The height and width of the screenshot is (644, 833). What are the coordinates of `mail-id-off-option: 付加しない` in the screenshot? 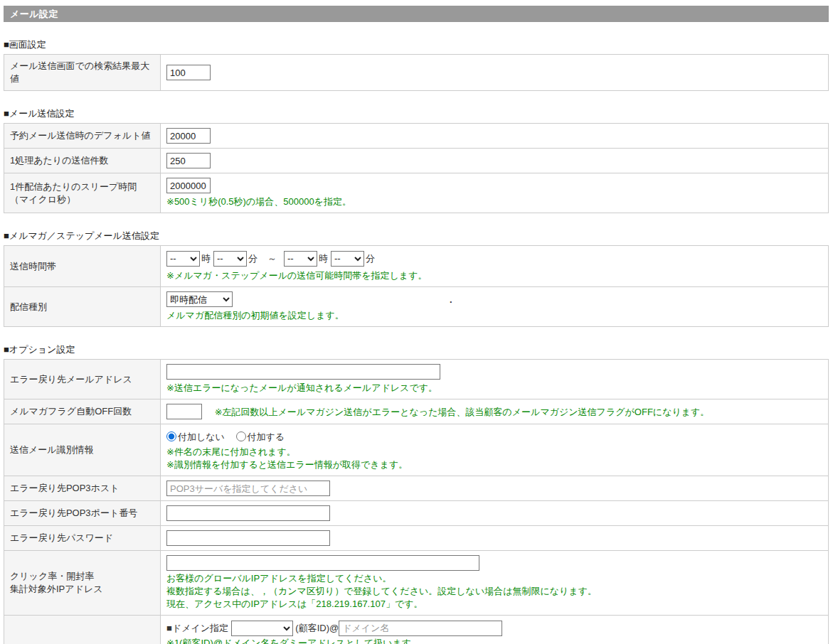 It's located at (197, 436).